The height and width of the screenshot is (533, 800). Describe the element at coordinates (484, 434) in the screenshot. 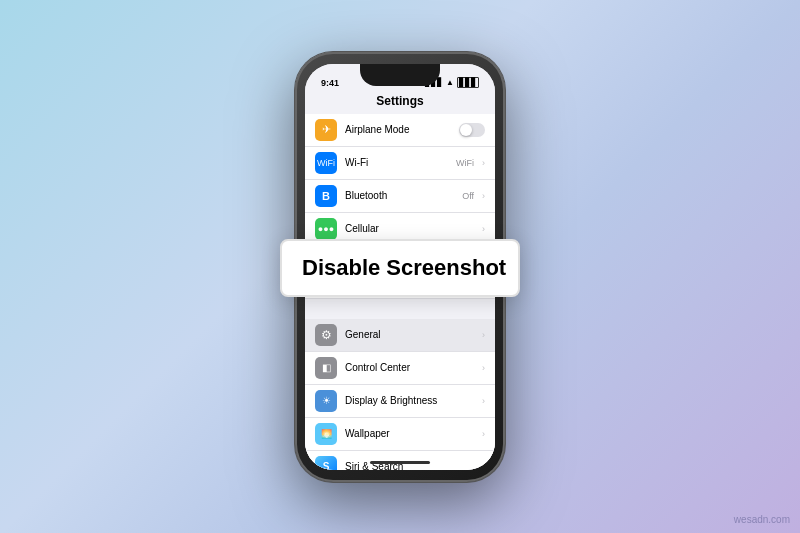

I see `wallpaper-arrow: ›` at that location.